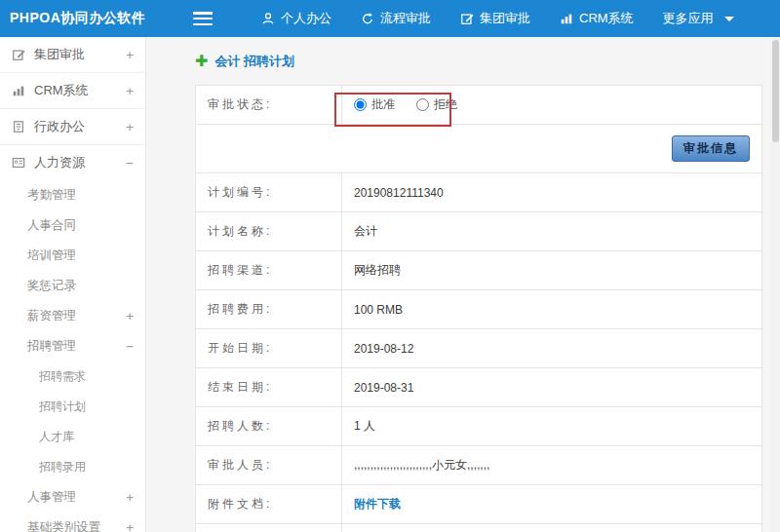 The width and height of the screenshot is (780, 532). Describe the element at coordinates (64, 526) in the screenshot. I see `sidebar-item-label: 基础类别设置` at that location.